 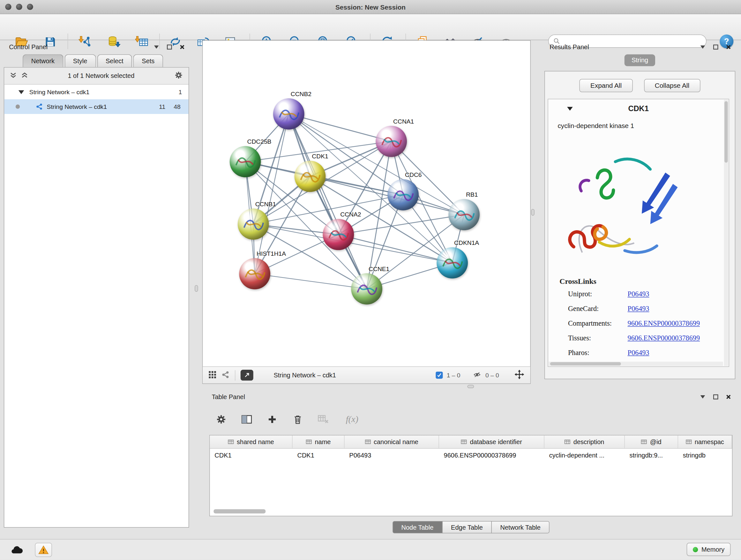 What do you see at coordinates (44, 550) in the screenshot?
I see `warnings-button` at bounding box center [44, 550].